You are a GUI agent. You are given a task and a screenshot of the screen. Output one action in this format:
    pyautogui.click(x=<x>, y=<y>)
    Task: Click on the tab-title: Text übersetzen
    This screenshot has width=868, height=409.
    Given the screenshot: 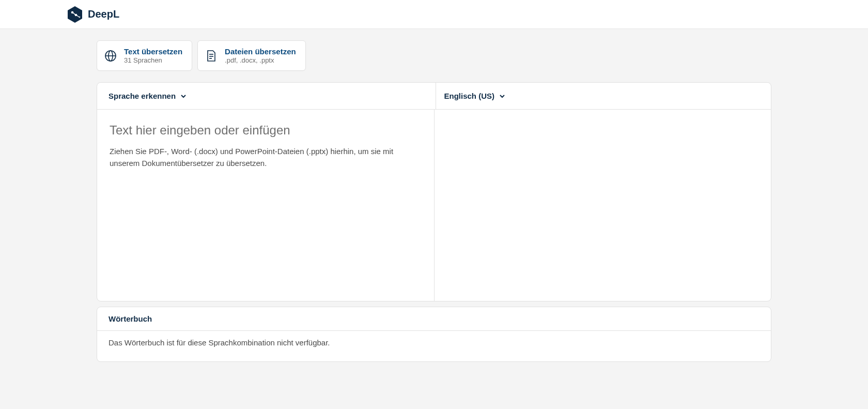 What is the action you would take?
    pyautogui.click(x=153, y=52)
    